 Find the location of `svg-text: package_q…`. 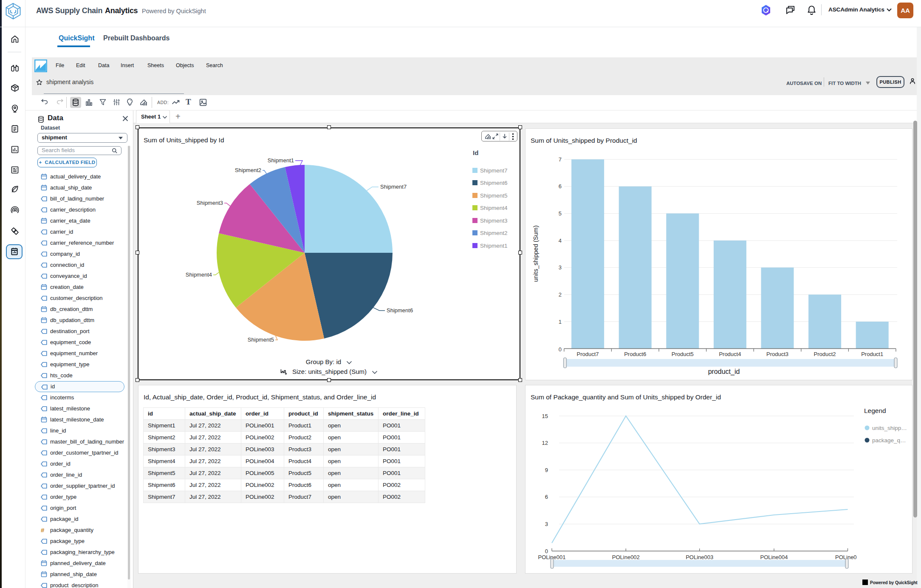

svg-text: package_q… is located at coordinates (889, 440).